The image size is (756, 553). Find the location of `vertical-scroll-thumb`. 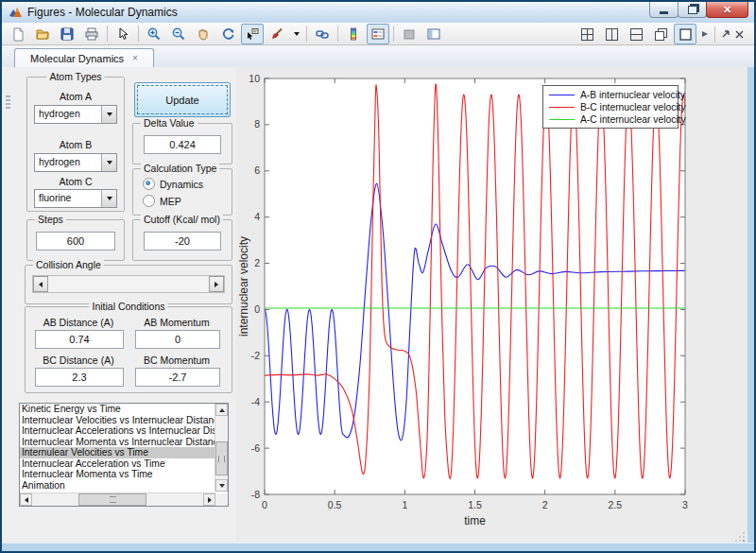

vertical-scroll-thumb is located at coordinates (221, 458).